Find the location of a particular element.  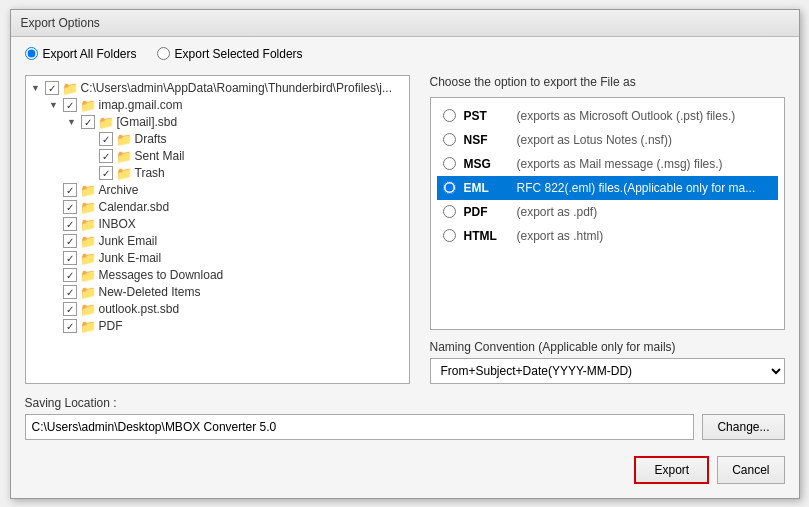

archive-checkbox is located at coordinates (70, 190).